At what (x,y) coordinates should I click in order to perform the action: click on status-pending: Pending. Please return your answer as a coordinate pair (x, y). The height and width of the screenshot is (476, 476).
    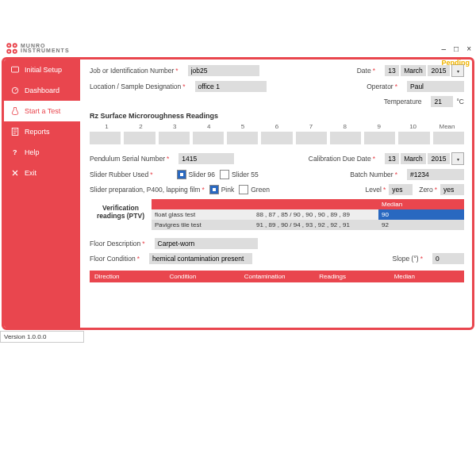
    Looking at the image, I should click on (456, 63).